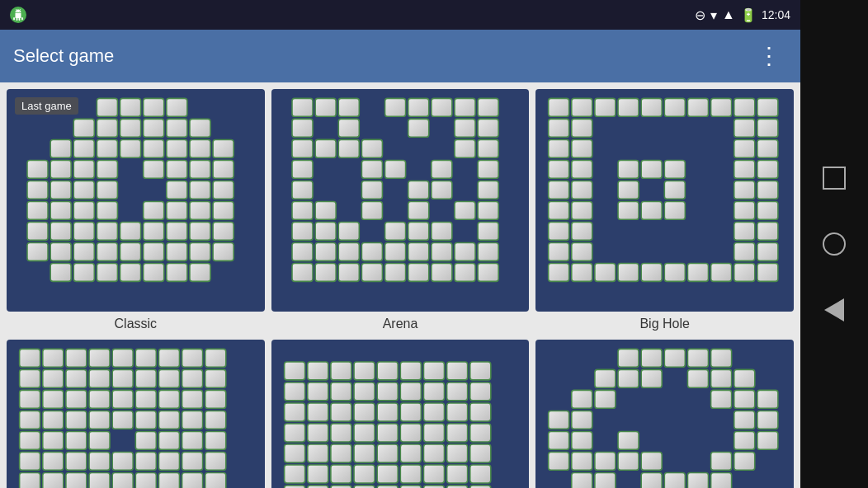  What do you see at coordinates (834, 244) in the screenshot?
I see `navigation-bar` at bounding box center [834, 244].